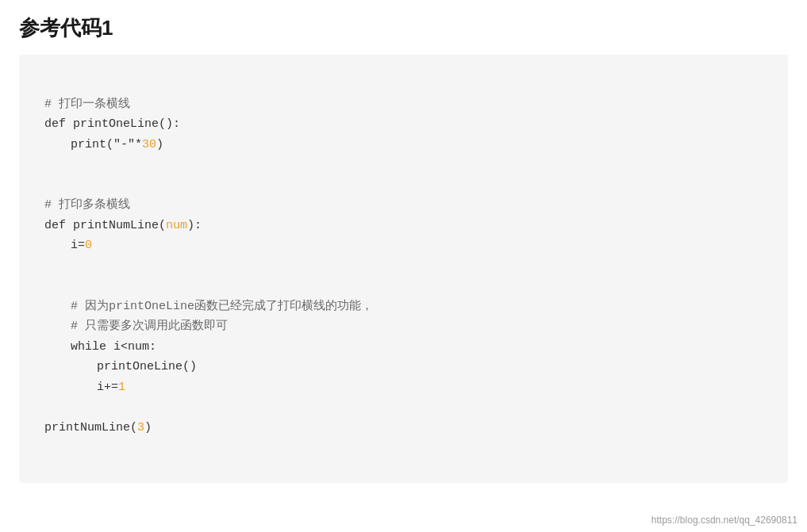 This screenshot has height=532, width=807. Describe the element at coordinates (403, 145) in the screenshot. I see `print-line-1: print("-"*30)` at that location.